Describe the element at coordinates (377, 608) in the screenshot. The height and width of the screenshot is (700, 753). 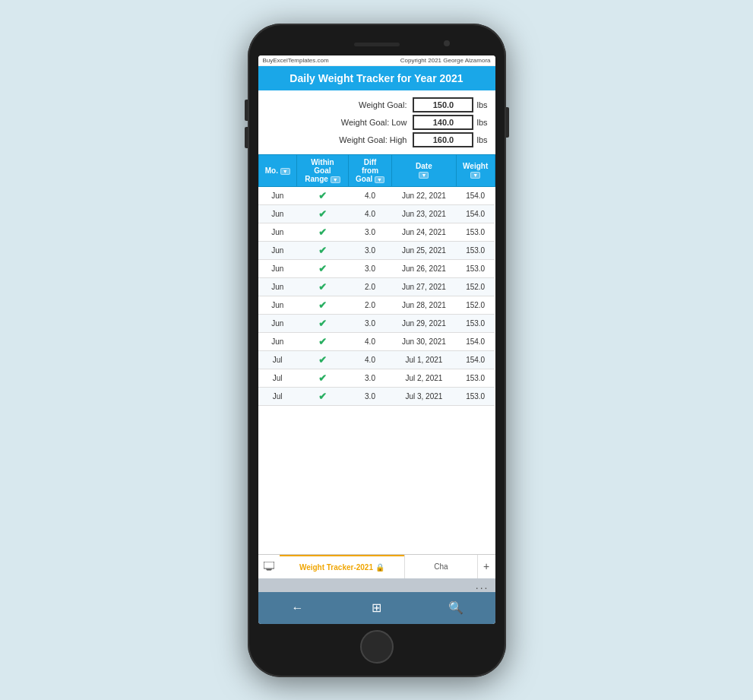
I see `nav-home-button: ⊞` at that location.